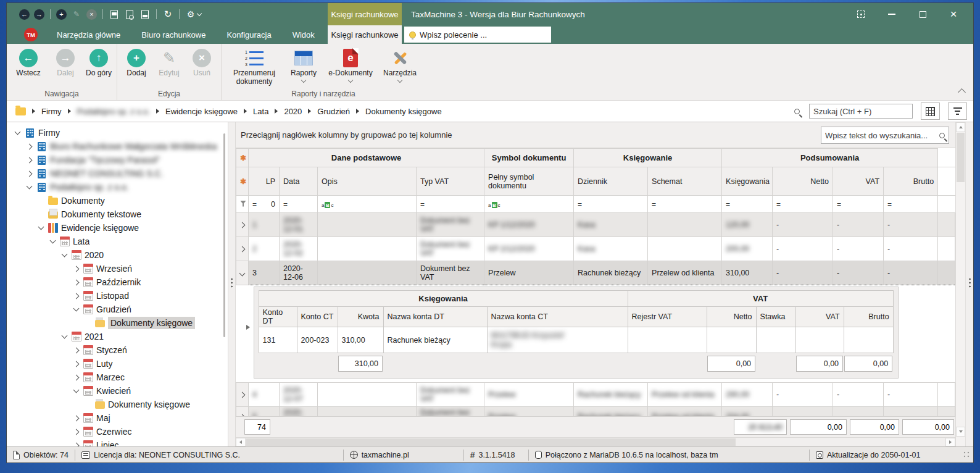 This screenshot has width=980, height=473. What do you see at coordinates (31, 35) in the screenshot?
I see `app-logo: TM` at bounding box center [31, 35].